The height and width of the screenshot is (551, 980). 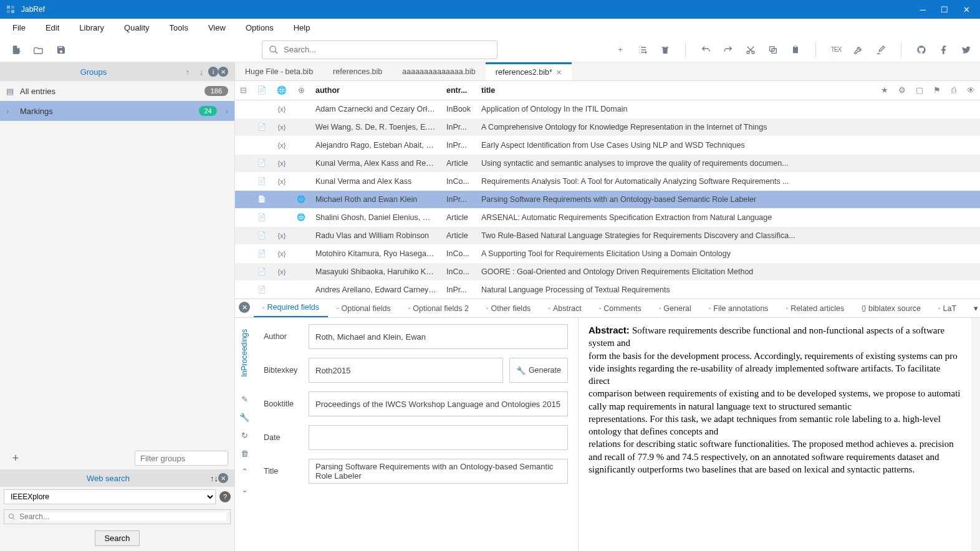 I want to click on scrollbar, so click(x=976, y=434).